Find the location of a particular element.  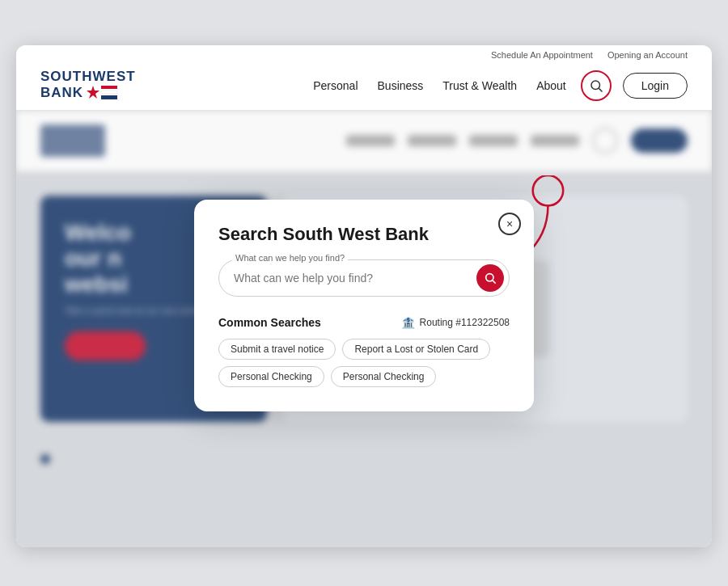

navbar: Schedule An Appointment Opening an Accou… is located at coordinates (364, 78).